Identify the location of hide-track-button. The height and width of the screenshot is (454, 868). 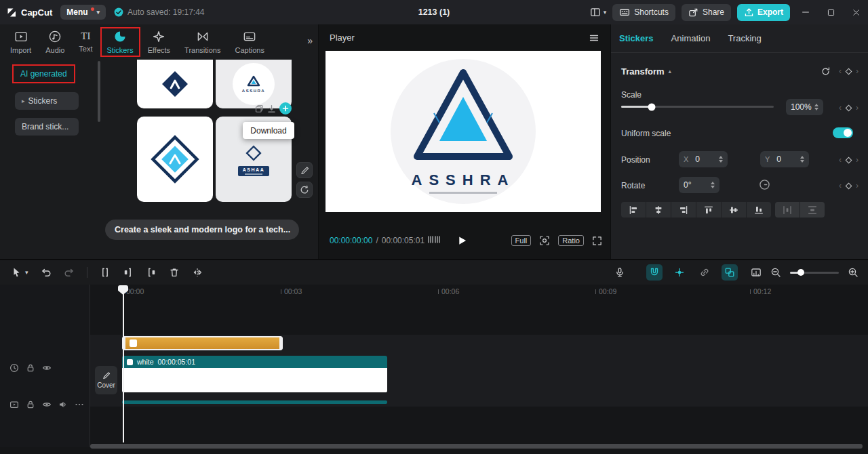
(47, 405).